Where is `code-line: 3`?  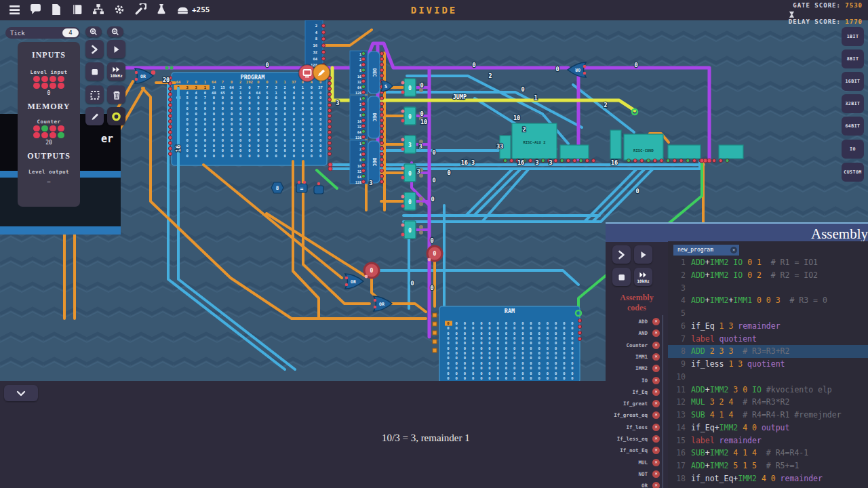
code-line: 3 is located at coordinates (768, 289).